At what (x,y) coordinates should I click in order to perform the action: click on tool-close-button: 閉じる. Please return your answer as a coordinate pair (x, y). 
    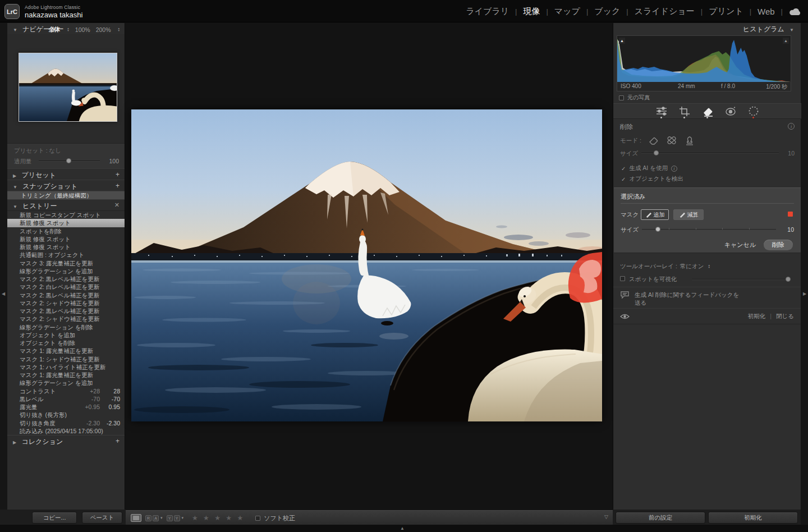
    Looking at the image, I should click on (785, 317).